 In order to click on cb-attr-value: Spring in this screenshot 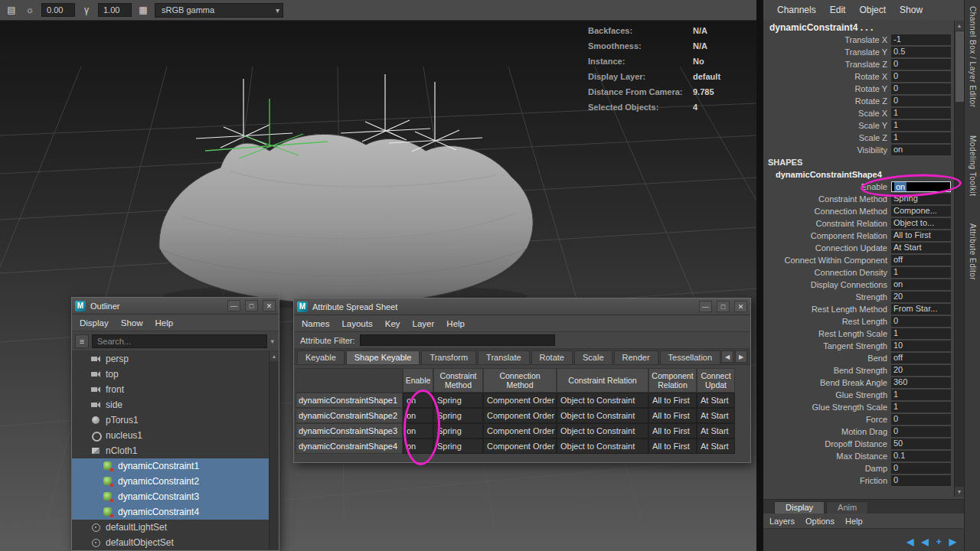, I will do `click(921, 199)`.